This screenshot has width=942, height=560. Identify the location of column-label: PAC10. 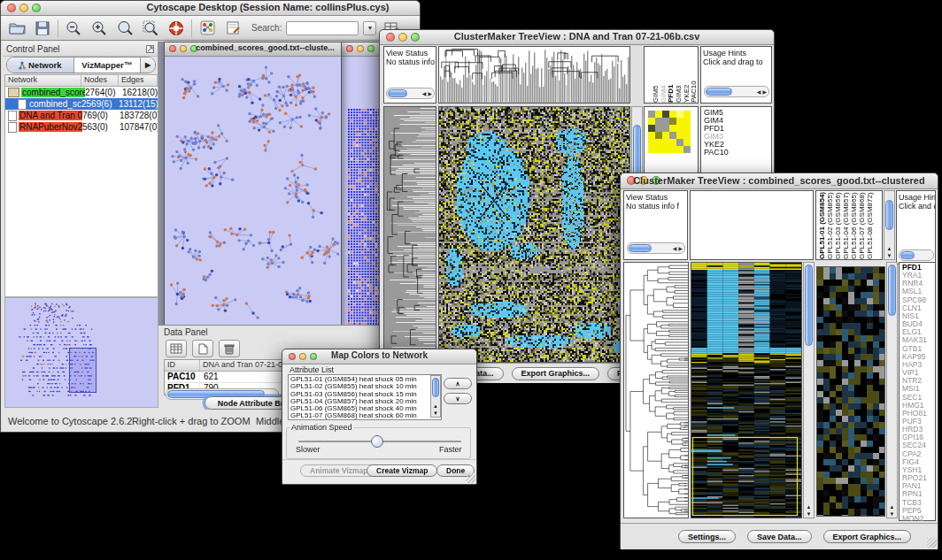
(694, 74).